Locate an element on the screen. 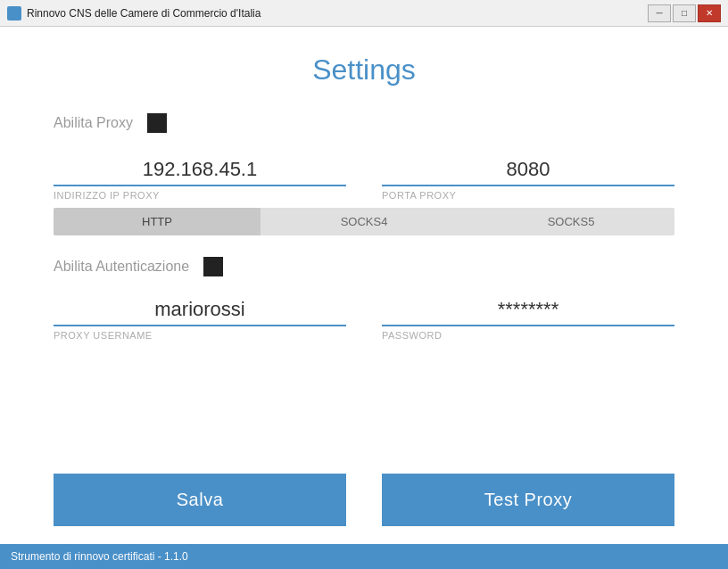 This screenshot has height=569, width=728. save-button: Salva is located at coordinates (200, 499).